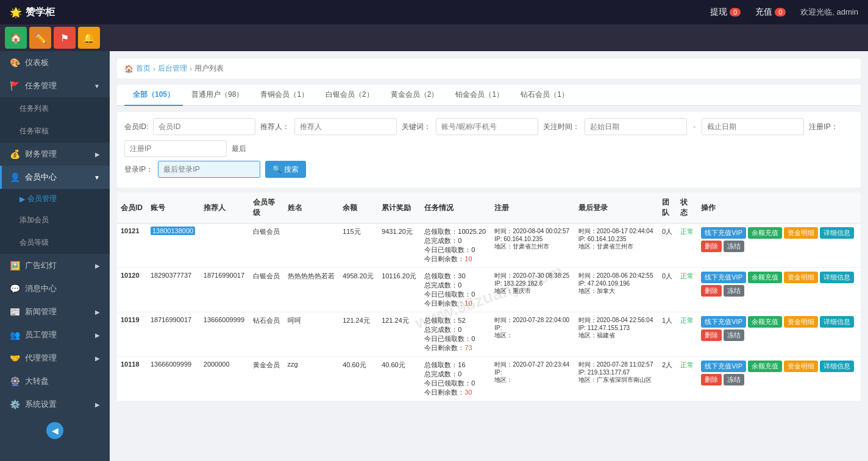 The image size is (868, 461). Describe the element at coordinates (217, 95) in the screenshot. I see `tab-normal: 普通用户（98）` at that location.